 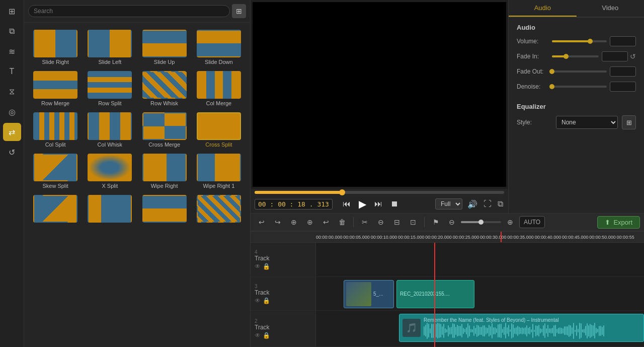 What do you see at coordinates (55, 130) in the screenshot?
I see `transition-item-9: Col Split` at bounding box center [55, 130].